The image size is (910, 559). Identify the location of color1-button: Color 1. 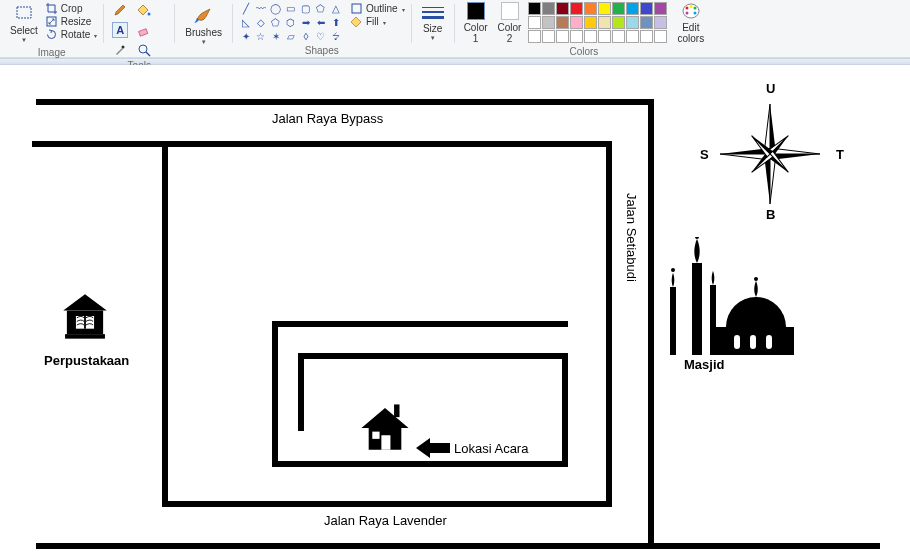
(476, 23).